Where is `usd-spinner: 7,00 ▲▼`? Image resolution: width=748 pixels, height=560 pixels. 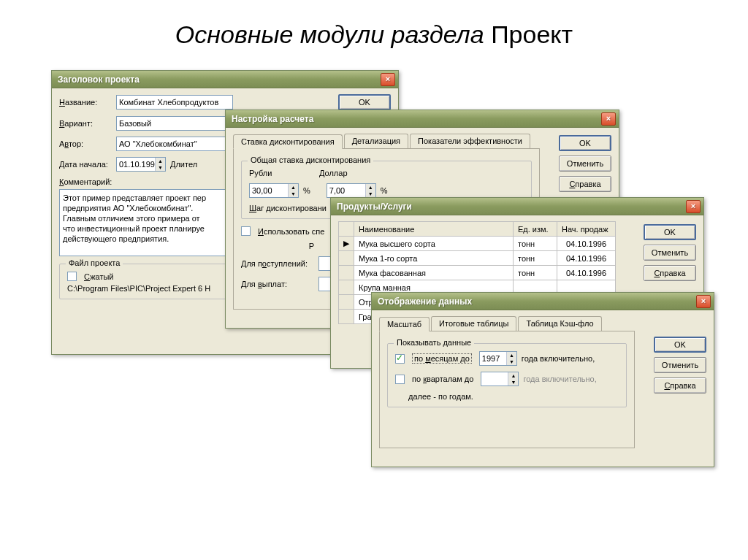
usd-spinner: 7,00 ▲▼ is located at coordinates (351, 191).